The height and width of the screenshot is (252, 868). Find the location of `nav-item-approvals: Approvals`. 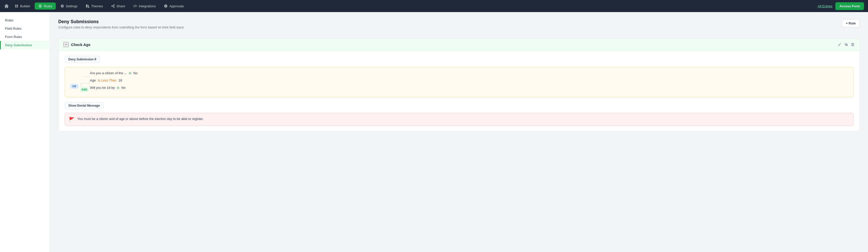

nav-item-approvals: Approvals is located at coordinates (174, 6).